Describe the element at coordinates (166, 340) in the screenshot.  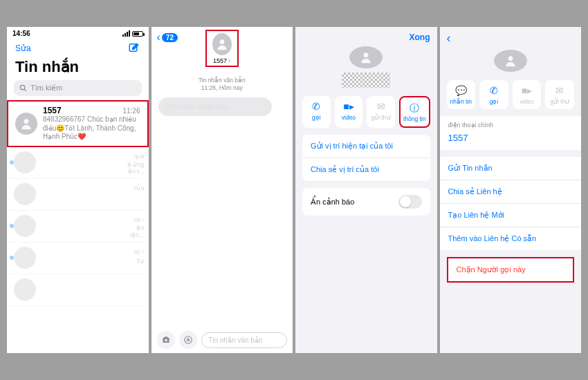
I see `camera-icon` at that location.